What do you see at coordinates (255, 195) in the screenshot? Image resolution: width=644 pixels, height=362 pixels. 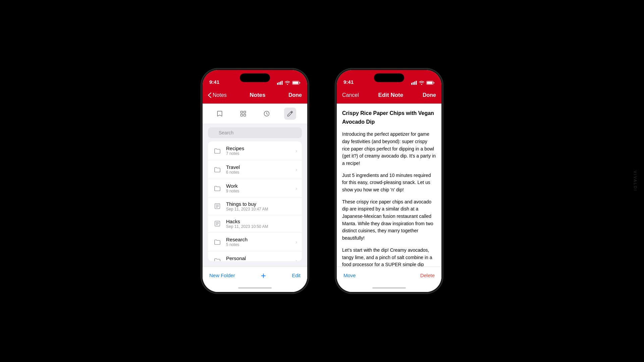 I see `phone-content-1: 🔍 Search Recipes 7 notes ›` at bounding box center [255, 195].